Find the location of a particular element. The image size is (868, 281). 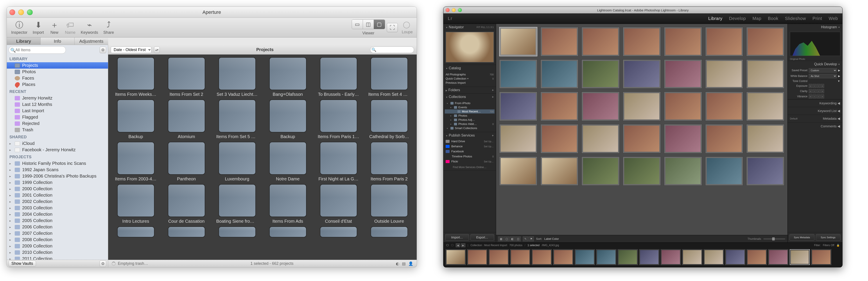

publish-header: ▼ Publish Services + is located at coordinates (470, 135).